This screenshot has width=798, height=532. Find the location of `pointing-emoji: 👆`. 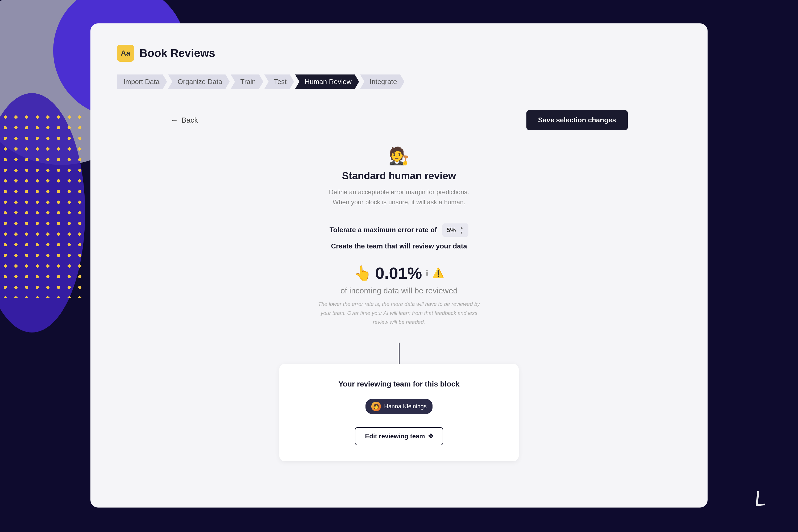

pointing-emoji: 👆 is located at coordinates (363, 273).